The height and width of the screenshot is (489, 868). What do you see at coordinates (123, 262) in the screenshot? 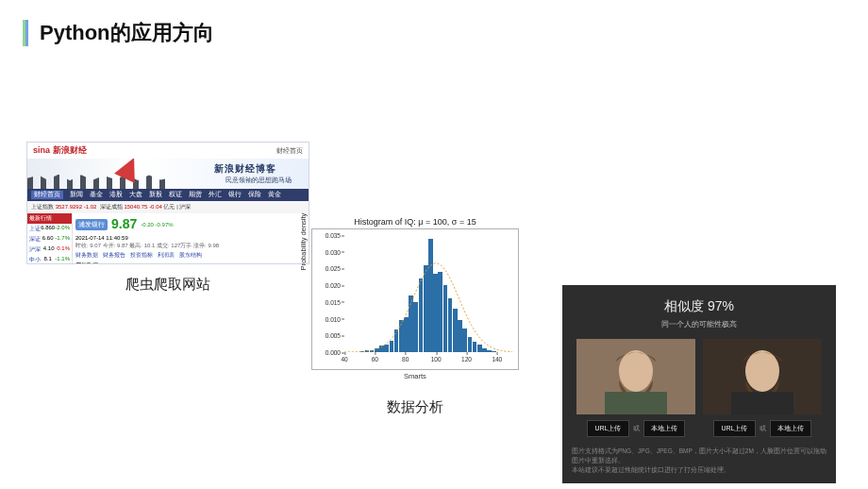
I see `year-link: 2020` at bounding box center [123, 262].